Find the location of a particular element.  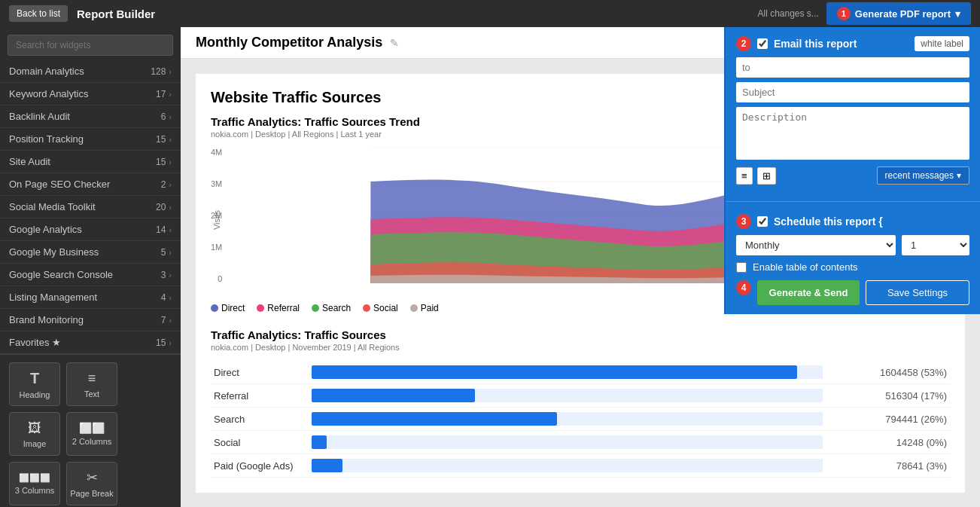

y-label-4m: 4M is located at coordinates (217, 152).